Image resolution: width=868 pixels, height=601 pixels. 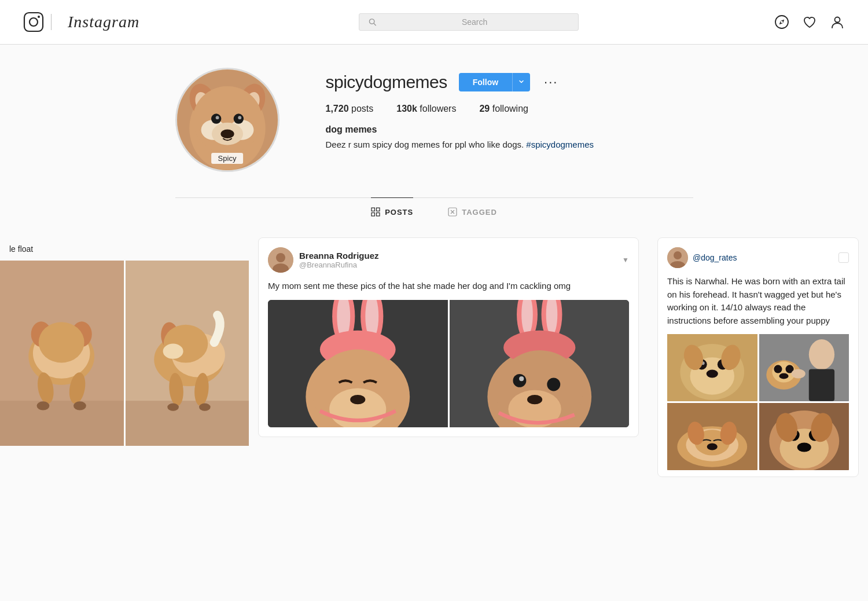 I want to click on more-options-button: ···, so click(x=551, y=82).